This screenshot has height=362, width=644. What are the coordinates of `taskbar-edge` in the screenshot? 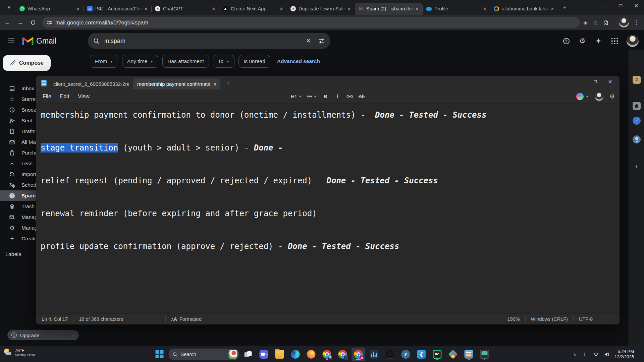 It's located at (296, 354).